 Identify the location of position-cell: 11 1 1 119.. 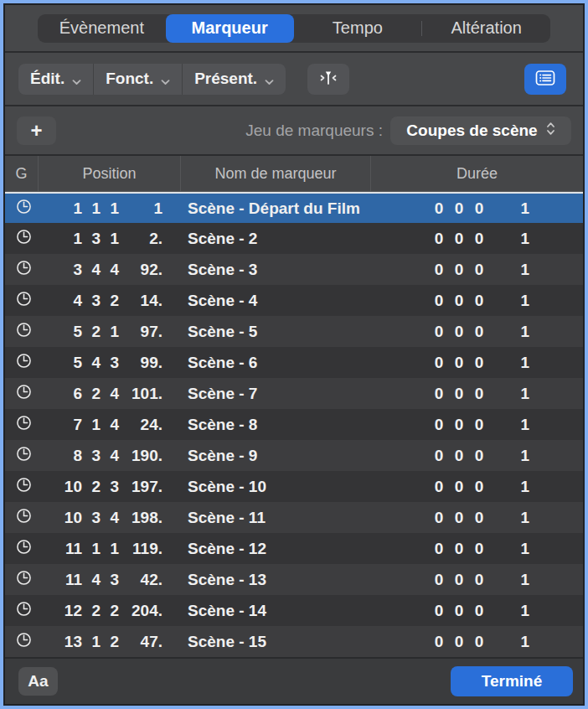
(102, 549).